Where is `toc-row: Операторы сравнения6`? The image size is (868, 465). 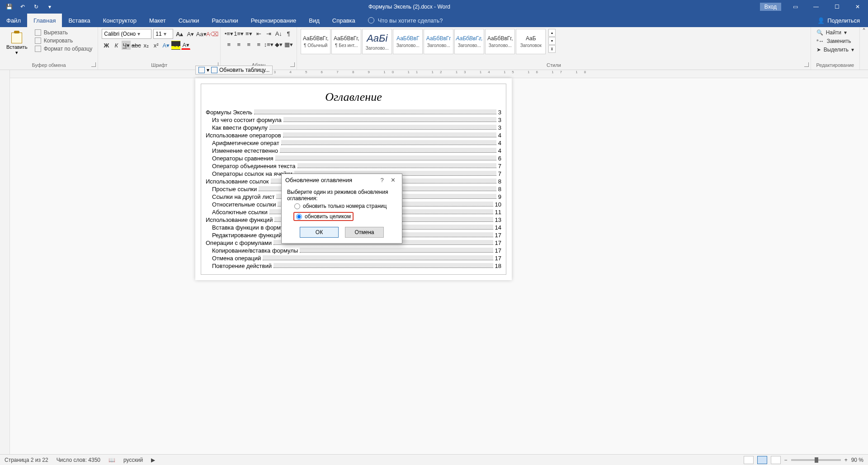 toc-row: Операторы сравнения6 is located at coordinates (354, 158).